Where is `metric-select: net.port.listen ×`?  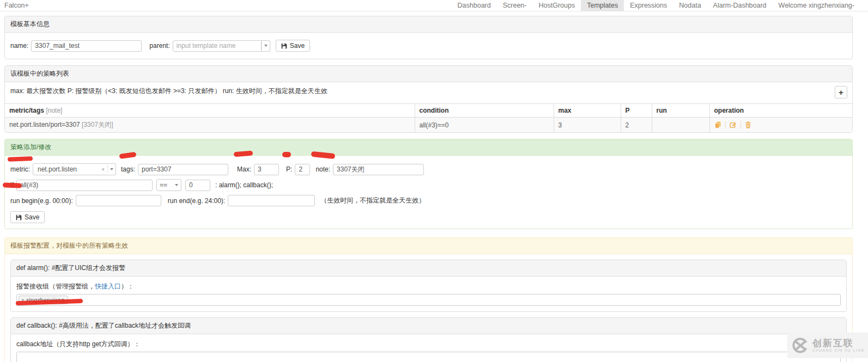 metric-select: net.port.listen × is located at coordinates (74, 169).